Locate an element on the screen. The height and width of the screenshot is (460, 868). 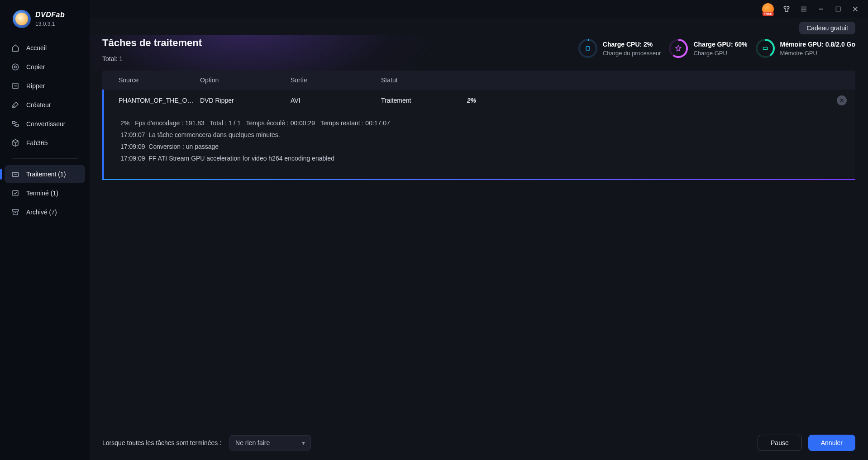
convert-icon is located at coordinates (15, 124).